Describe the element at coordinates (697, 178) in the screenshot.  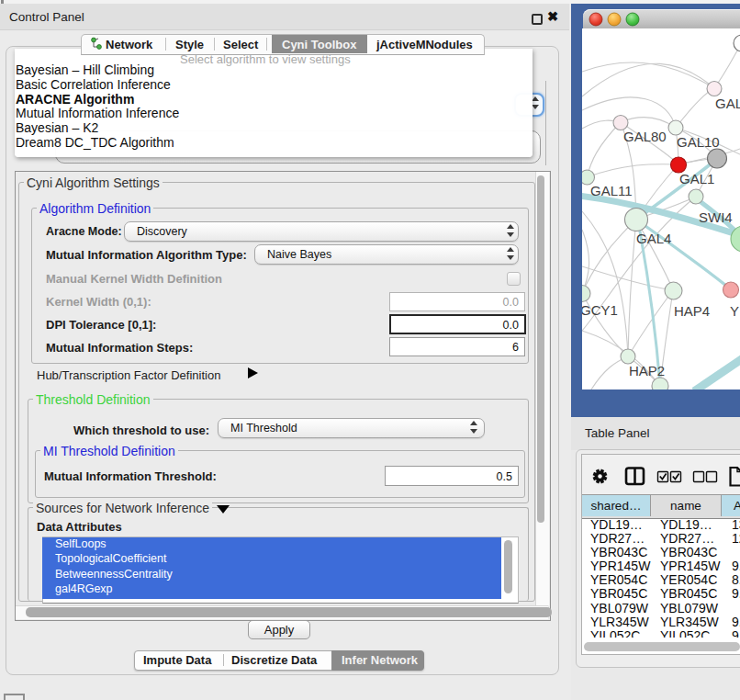
I see `svg-text: GAL1` at that location.